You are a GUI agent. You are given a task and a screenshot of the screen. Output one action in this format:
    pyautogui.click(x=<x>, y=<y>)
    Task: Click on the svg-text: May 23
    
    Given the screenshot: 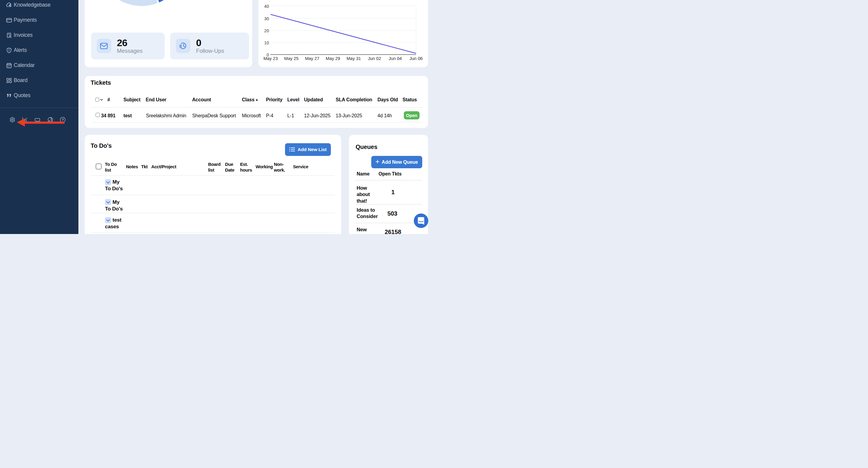 What is the action you would take?
    pyautogui.click(x=270, y=58)
    